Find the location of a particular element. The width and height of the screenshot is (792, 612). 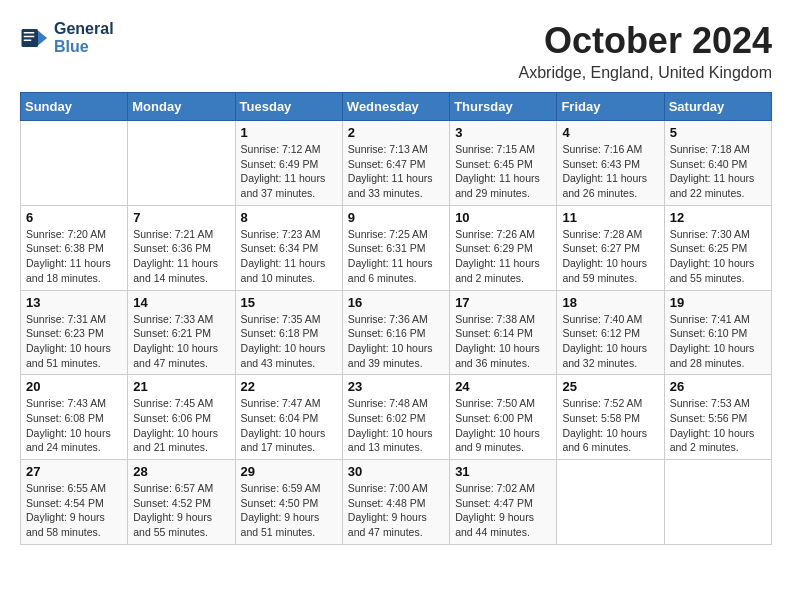

day-info: Sunrise: 7:38 AMSunset: 6:14 PMDaylight:… is located at coordinates (503, 342).